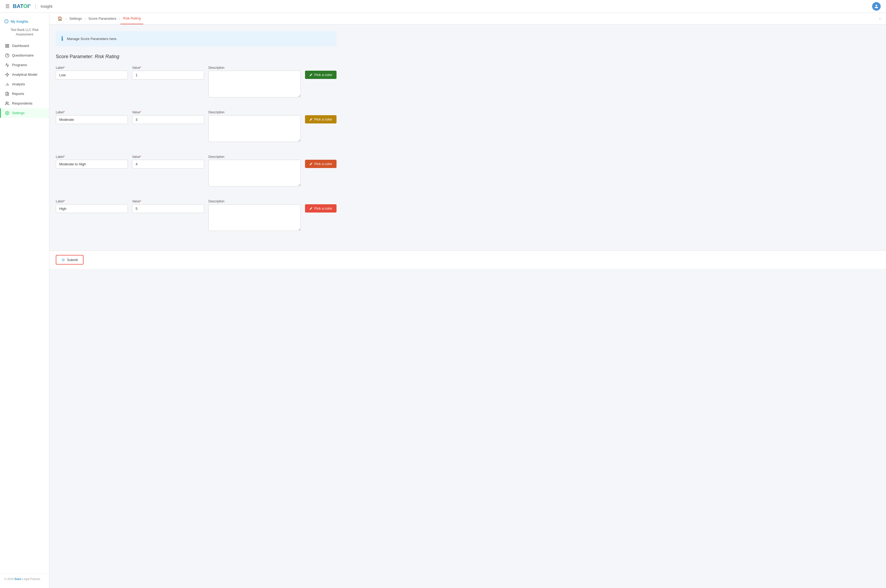  Describe the element at coordinates (168, 117) in the screenshot. I see `value-field-1: Value*` at that location.